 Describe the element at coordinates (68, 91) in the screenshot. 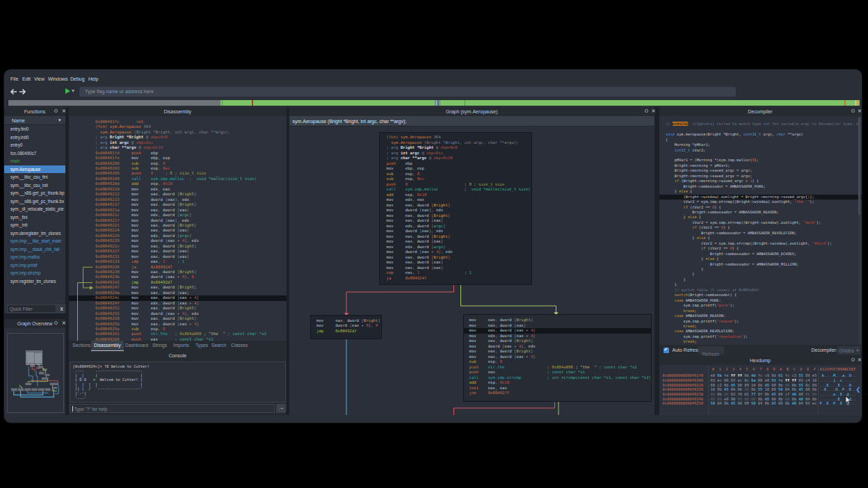

I see `debug-start-icon` at that location.